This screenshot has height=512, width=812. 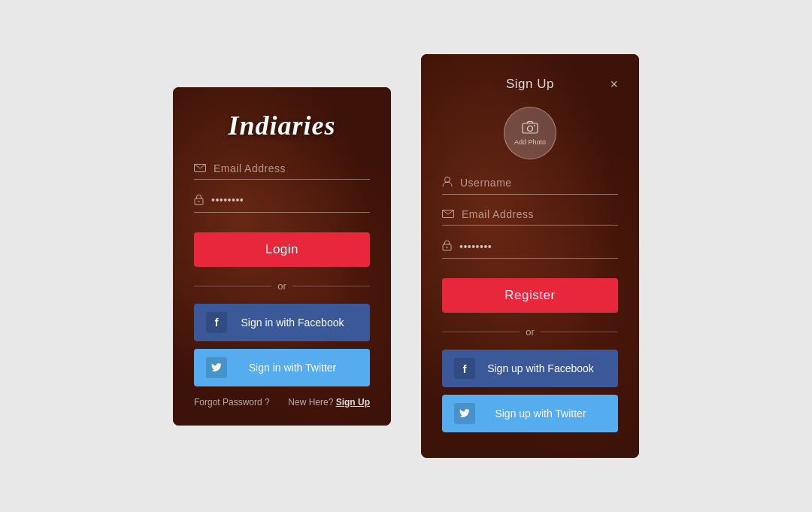 I want to click on twitter-signup-button: Sign up with Twitter, so click(x=530, y=414).